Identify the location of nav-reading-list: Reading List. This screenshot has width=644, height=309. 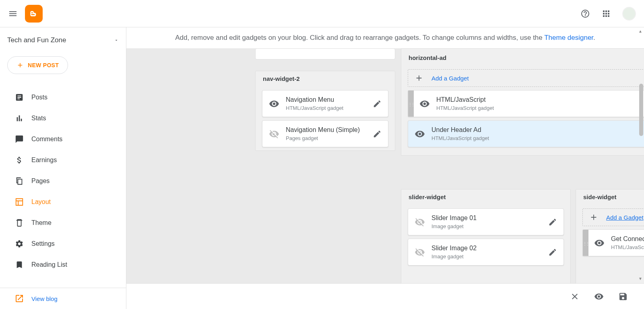
(63, 265).